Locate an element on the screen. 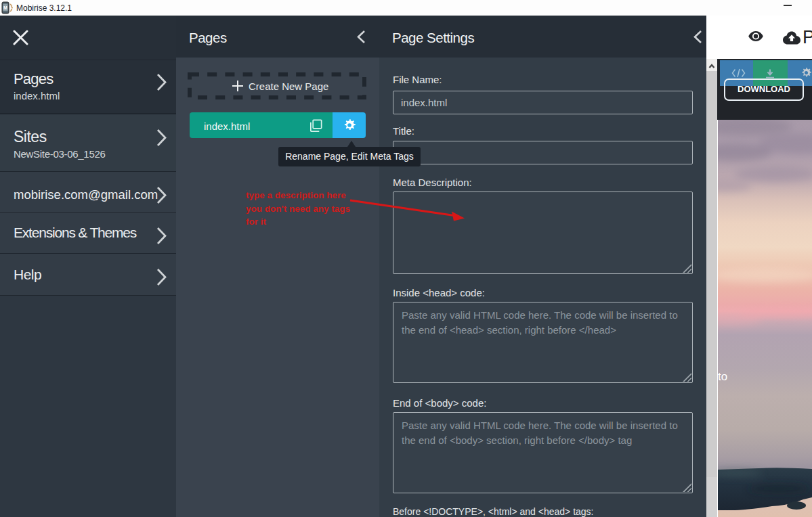 The image size is (812, 517). svg-text: M is located at coordinates (5, 8).